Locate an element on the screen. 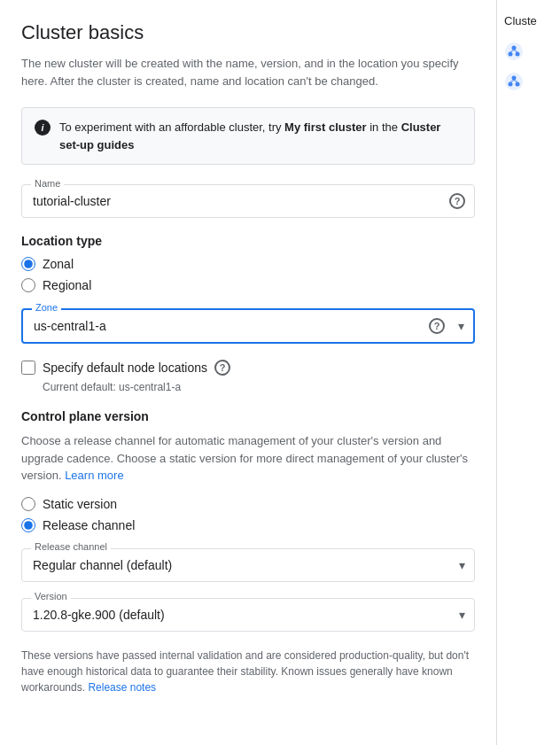 This screenshot has width=560, height=745. regional-label: Regional is located at coordinates (67, 285).